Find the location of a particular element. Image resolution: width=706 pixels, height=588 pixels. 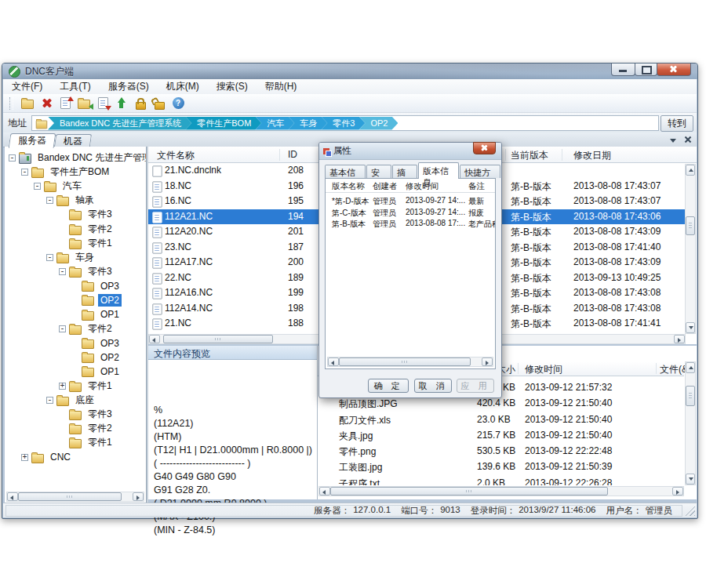

menu-item: 文件(F) is located at coordinates (27, 86).